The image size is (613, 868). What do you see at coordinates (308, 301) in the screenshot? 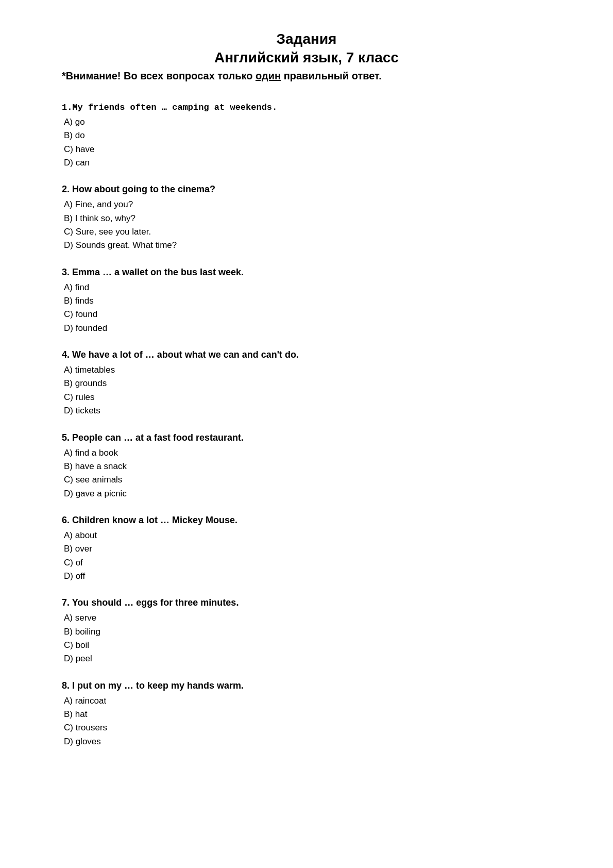
I see `question-3-option-B: B) finds` at bounding box center [308, 301].